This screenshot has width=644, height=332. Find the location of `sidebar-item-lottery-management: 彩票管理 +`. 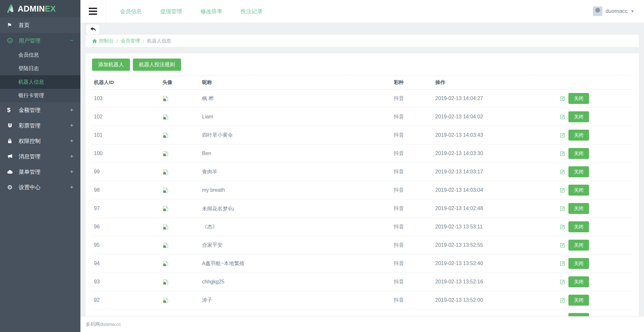

sidebar-item-lottery-management: 彩票管理 + is located at coordinates (40, 125).